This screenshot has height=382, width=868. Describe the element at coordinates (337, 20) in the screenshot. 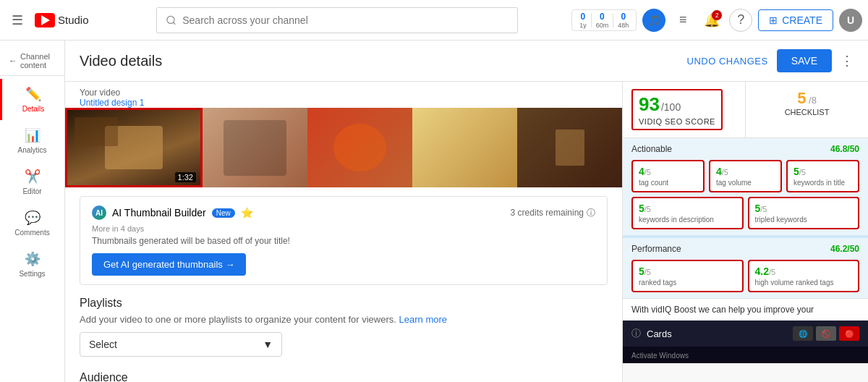

I see `search-bar` at that location.